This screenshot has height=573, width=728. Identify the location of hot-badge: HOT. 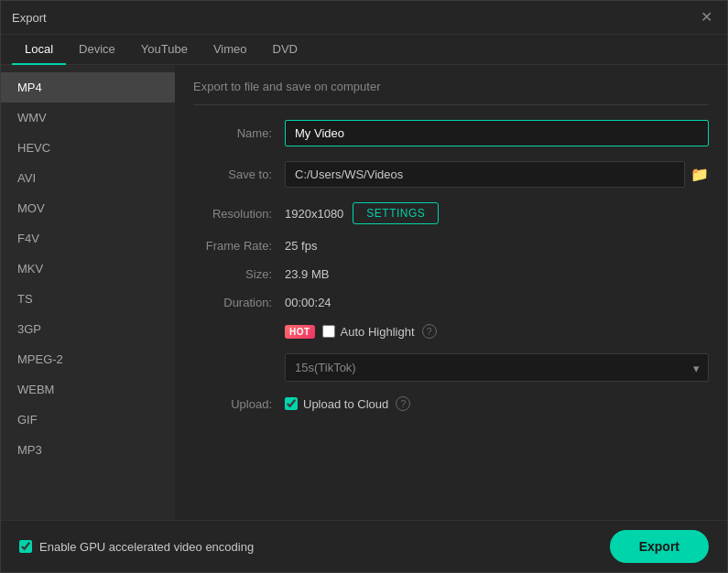
(300, 331).